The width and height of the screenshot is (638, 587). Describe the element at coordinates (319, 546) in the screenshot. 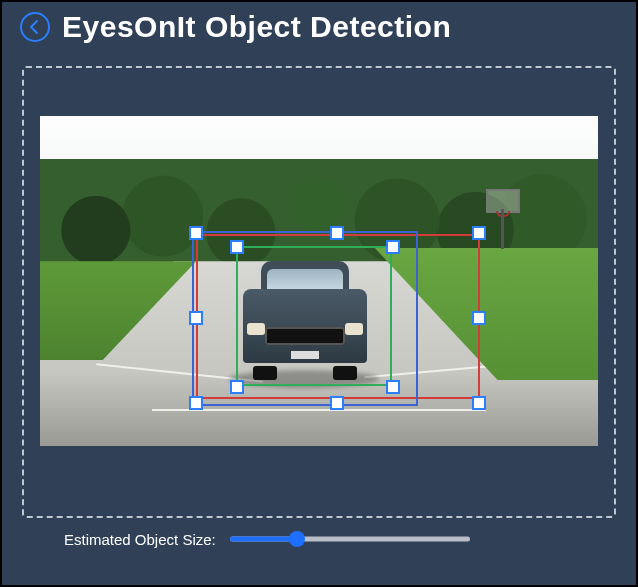

I see `footer: Estimated Object Size:` at that location.